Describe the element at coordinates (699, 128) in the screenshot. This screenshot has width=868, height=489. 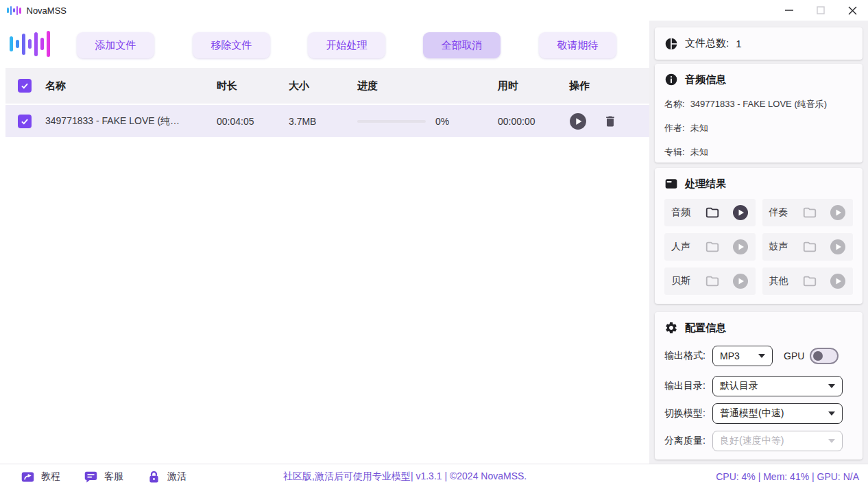
I see `audio-artist-value: 未知` at that location.